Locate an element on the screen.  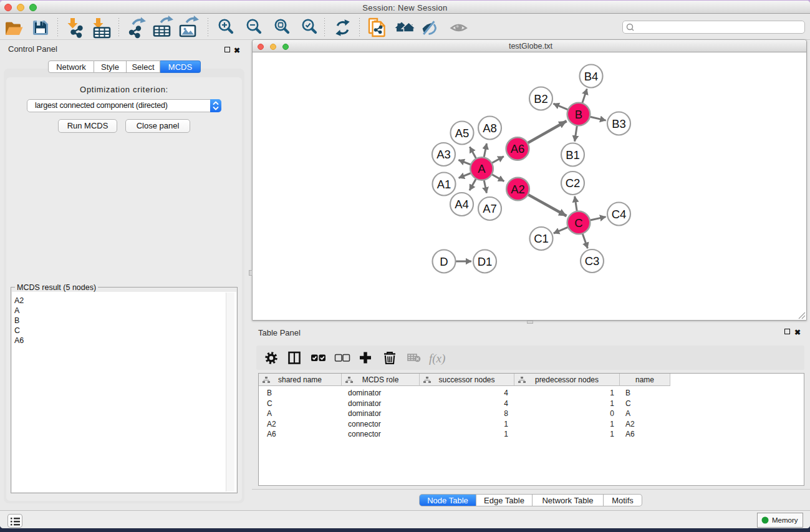
svg-text: f(x) is located at coordinates (437, 359).